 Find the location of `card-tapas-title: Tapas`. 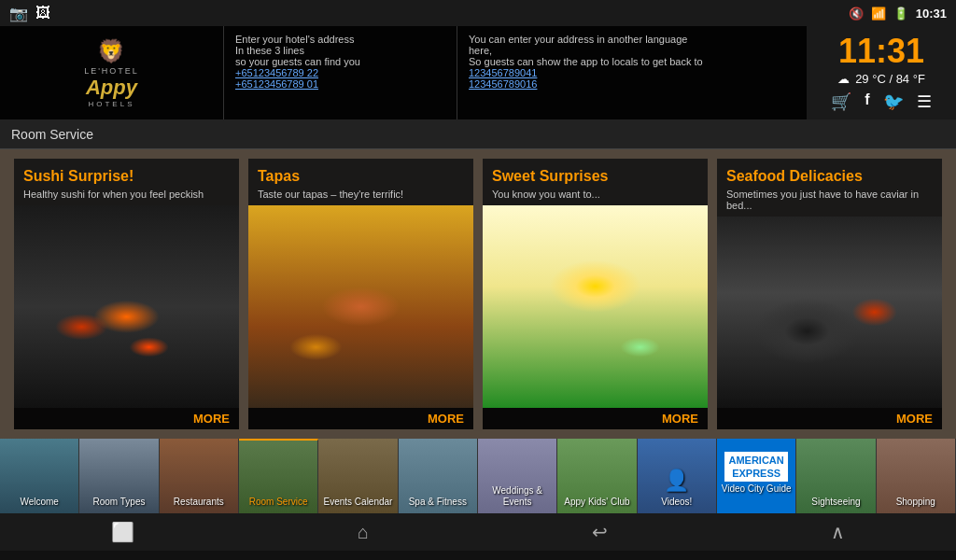

card-tapas-title: Tapas is located at coordinates (360, 176).